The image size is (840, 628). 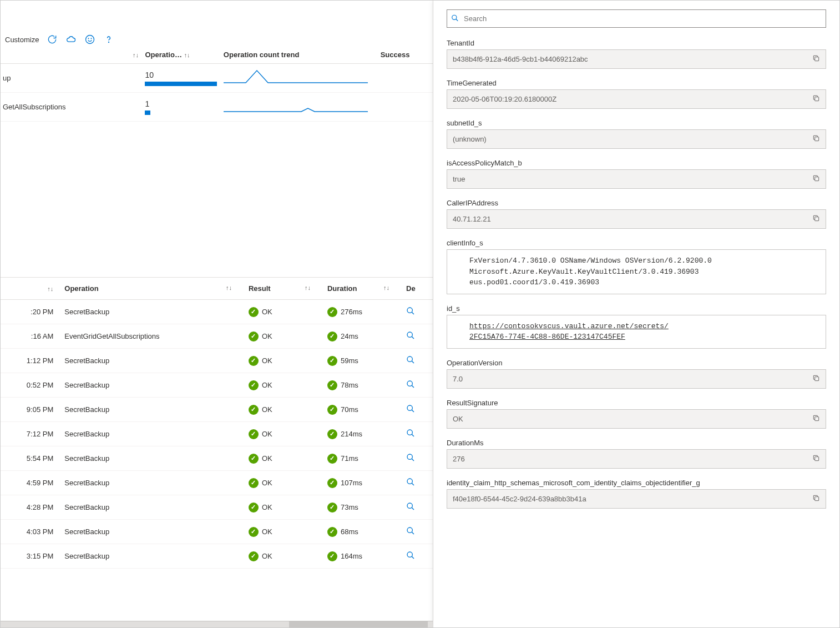 What do you see at coordinates (636, 459) in the screenshot?
I see `field-value-box: 276` at bounding box center [636, 459].